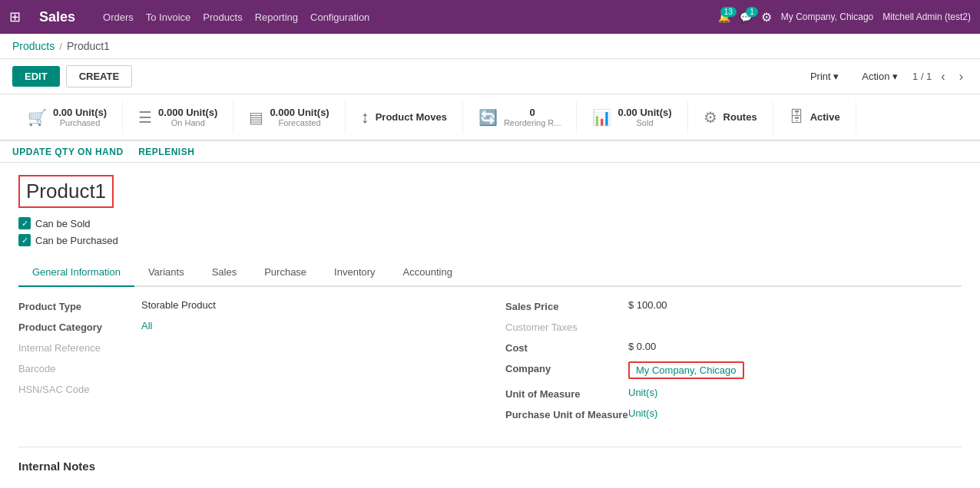 This screenshot has width=980, height=488. I want to click on active-icon: 🗄, so click(796, 117).